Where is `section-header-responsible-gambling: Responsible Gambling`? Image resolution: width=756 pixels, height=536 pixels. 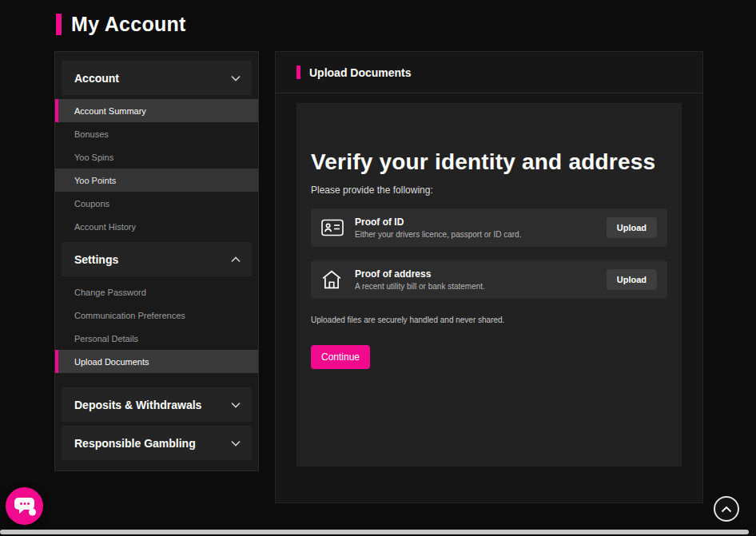 section-header-responsible-gambling: Responsible Gambling is located at coordinates (157, 443).